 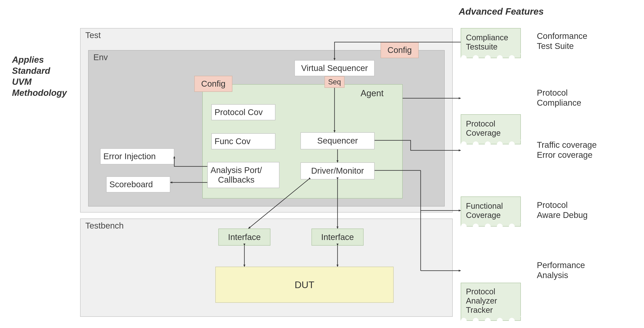 What do you see at coordinates (559, 98) in the screenshot?
I see `feature-desc-1: Protocol Compliance` at bounding box center [559, 98].